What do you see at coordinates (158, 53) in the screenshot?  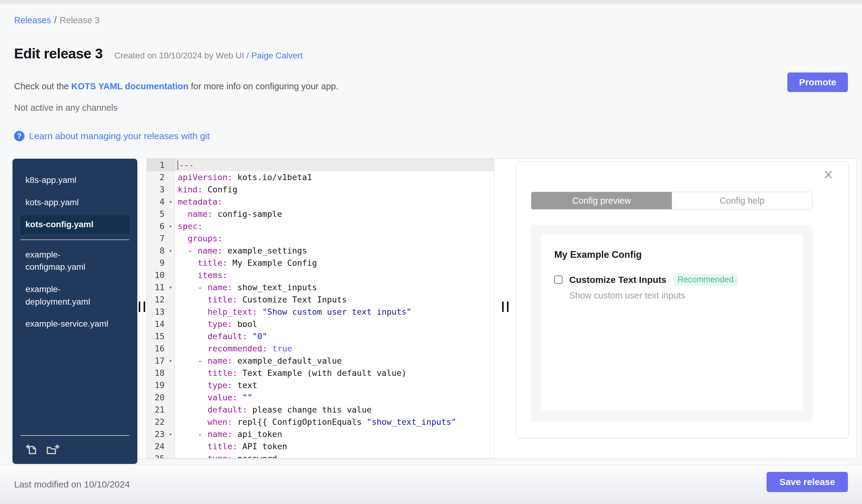 I see `title-row: Edit release 3 Created on 10/10/2024 by …` at bounding box center [158, 53].